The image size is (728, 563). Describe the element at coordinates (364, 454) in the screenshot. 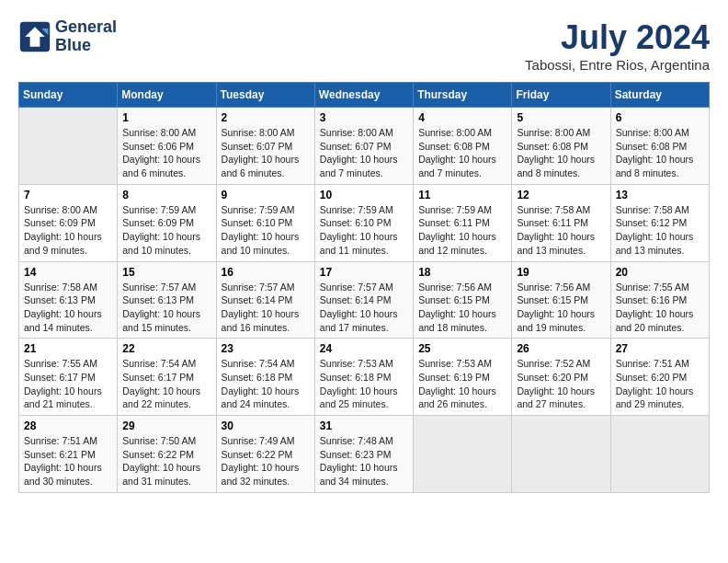

I see `day-cell: 31Sunrise: 7:48 AMSunset: 6:23 PMDayligh…` at that location.